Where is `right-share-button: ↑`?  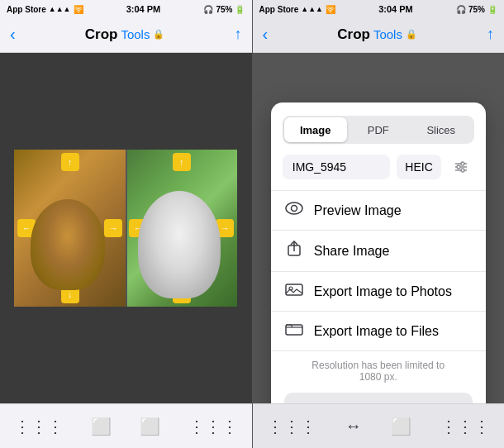 right-share-button: ↑ is located at coordinates (491, 35).